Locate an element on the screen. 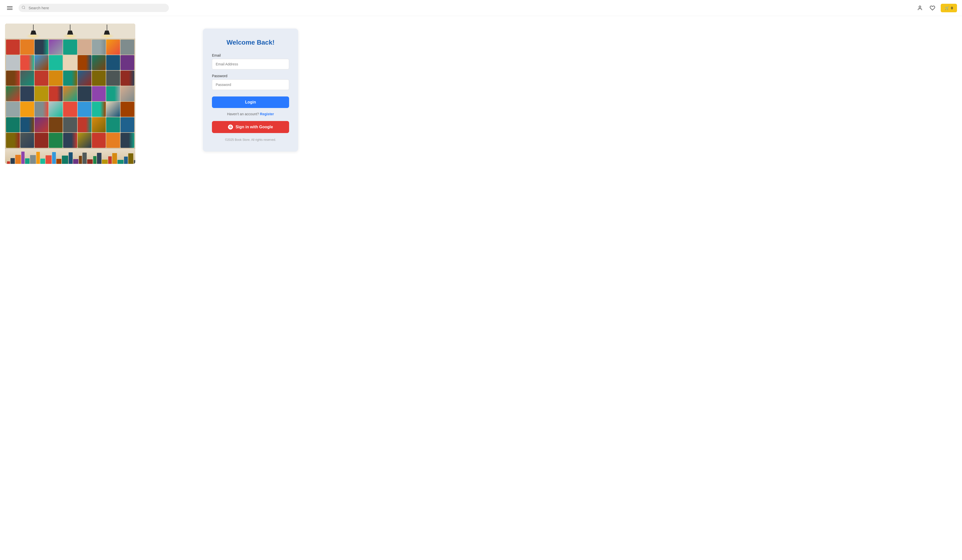 This screenshot has height=560, width=962. register-prompt-text: Haven't an account? Register is located at coordinates (250, 114).